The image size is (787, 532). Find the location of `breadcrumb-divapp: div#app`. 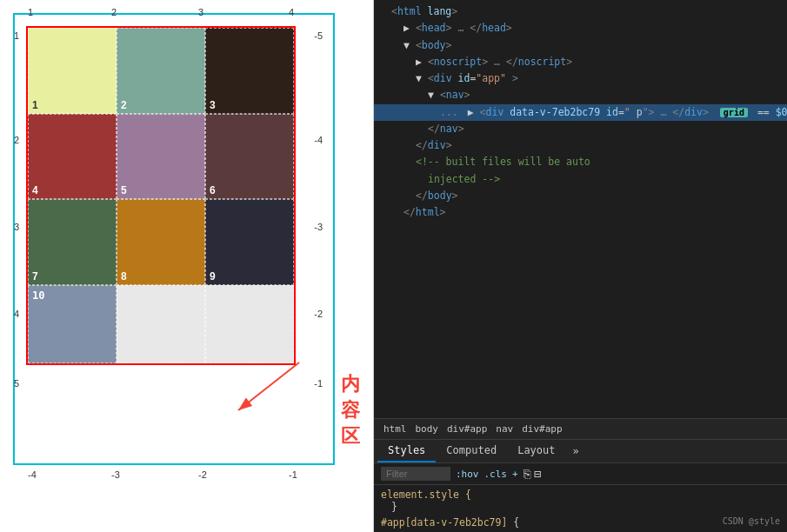

breadcrumb-divapp: div#app is located at coordinates (467, 429).